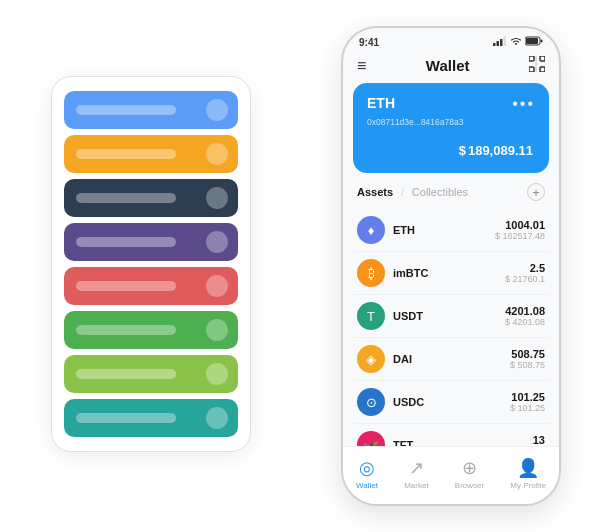  What do you see at coordinates (448, 66) in the screenshot?
I see `header-title: Wallet` at bounding box center [448, 66].